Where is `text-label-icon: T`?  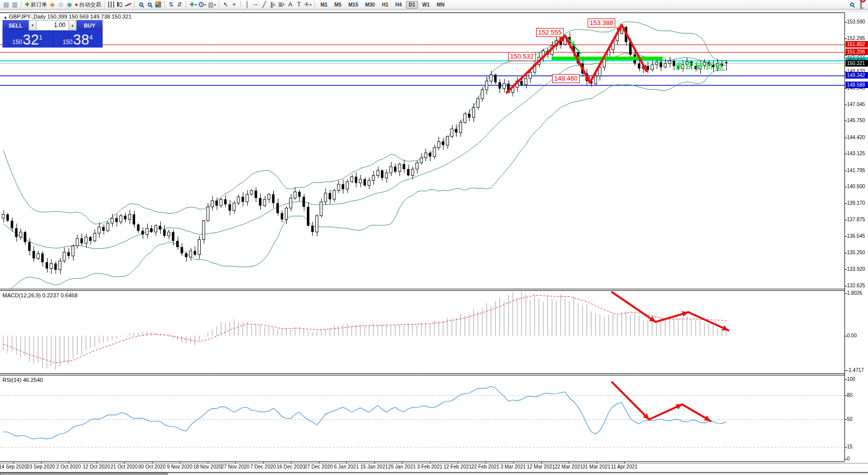
text-label-icon: T is located at coordinates (299, 5).